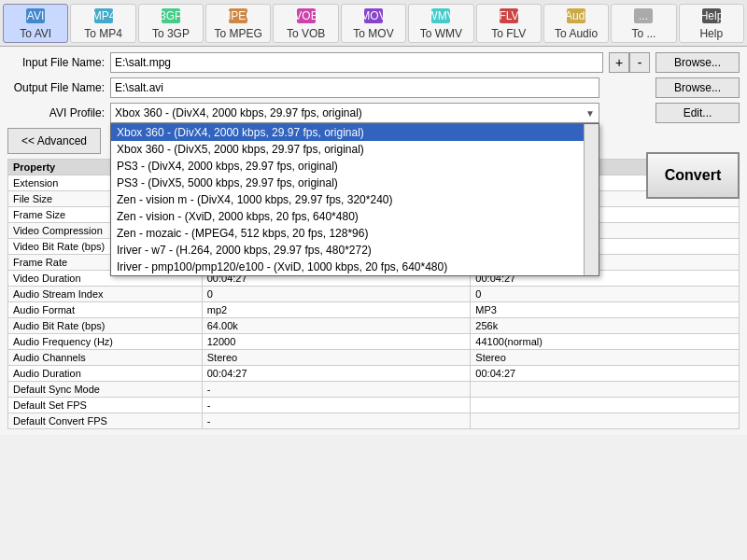  What do you see at coordinates (171, 23) in the screenshot?
I see `toolbar-btn-to-3gp: 3GPTo 3GP` at bounding box center [171, 23].